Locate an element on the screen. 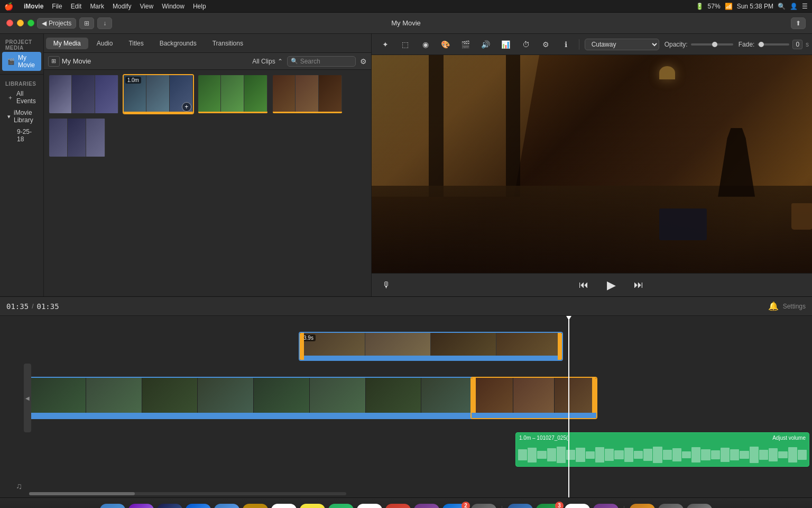 The width and height of the screenshot is (812, 508). dock-podcasts: 🎙 is located at coordinates (427, 506).